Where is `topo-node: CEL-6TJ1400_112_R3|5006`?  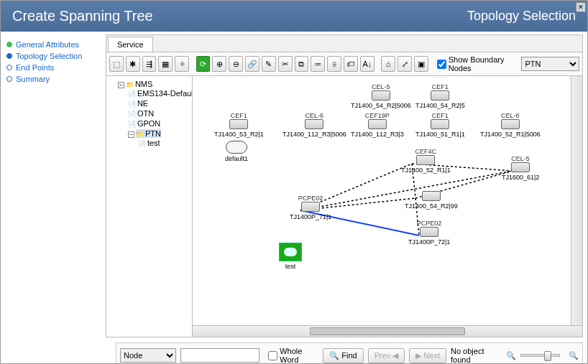
topo-node: CEL-6TJ1400_112_R3|5006 is located at coordinates (315, 125).